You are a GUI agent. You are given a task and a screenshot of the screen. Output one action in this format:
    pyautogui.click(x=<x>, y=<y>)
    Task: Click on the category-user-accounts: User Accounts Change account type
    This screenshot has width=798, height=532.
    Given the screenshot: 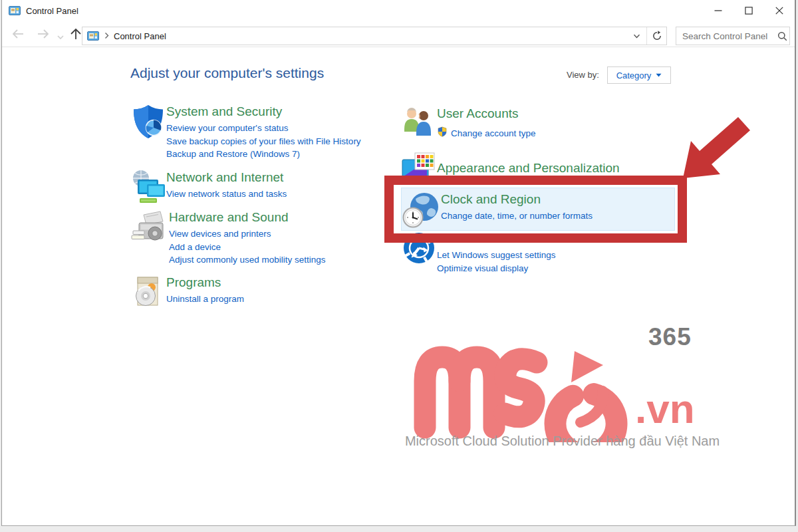 What is the action you would take?
    pyautogui.click(x=468, y=124)
    